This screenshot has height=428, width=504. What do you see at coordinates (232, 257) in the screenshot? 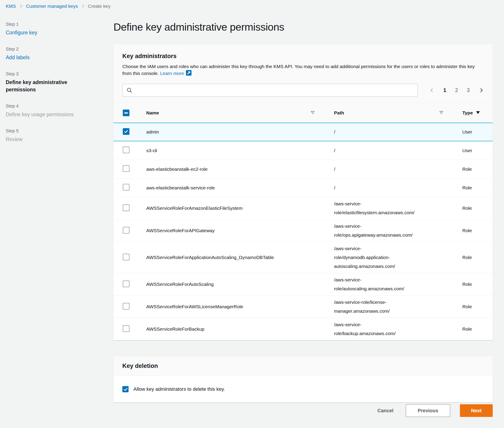
I see `row-name: AWSServiceRoleForApplicationAutoScaling_…` at bounding box center [232, 257].